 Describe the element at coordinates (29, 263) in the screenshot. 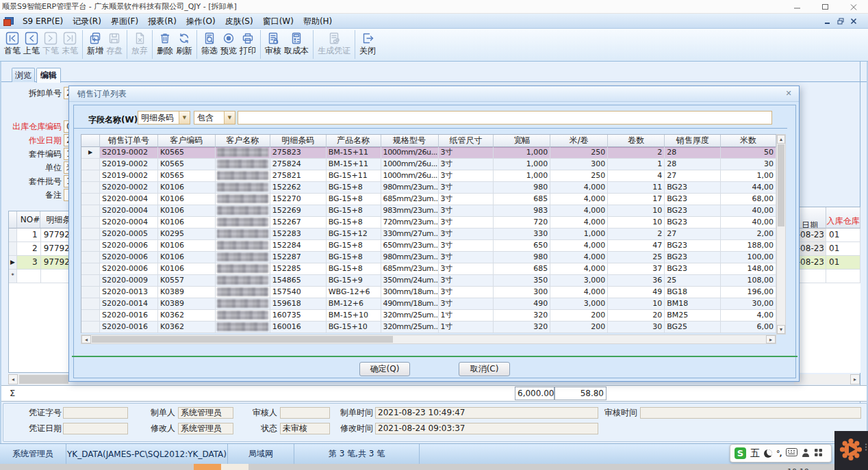

I see `cell-no: 3` at that location.